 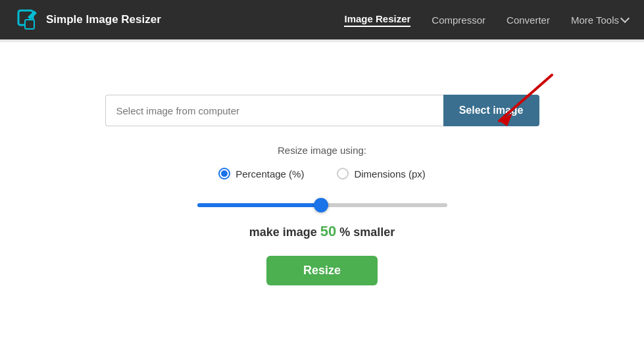 I want to click on file-input-row: Select image, so click(x=322, y=110).